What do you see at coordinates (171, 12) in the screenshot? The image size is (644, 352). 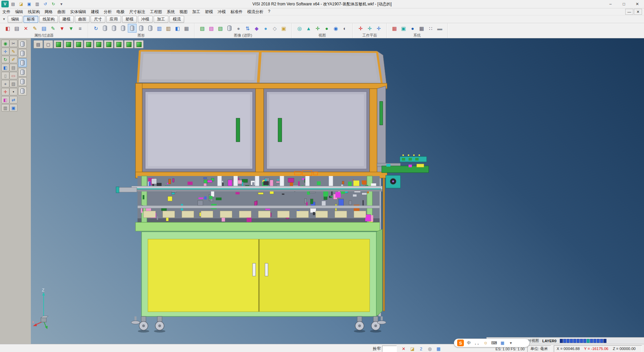 I see `menu-item: 系统` at bounding box center [171, 12].